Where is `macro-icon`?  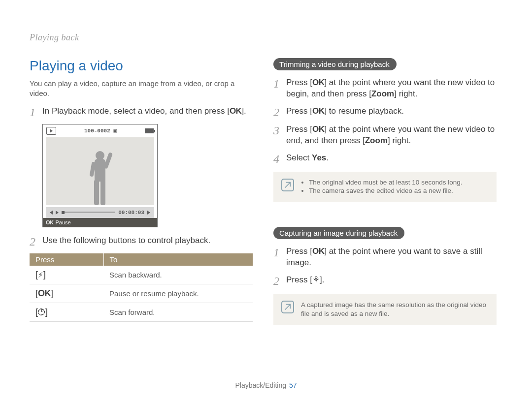
macro-icon is located at coordinates (316, 279).